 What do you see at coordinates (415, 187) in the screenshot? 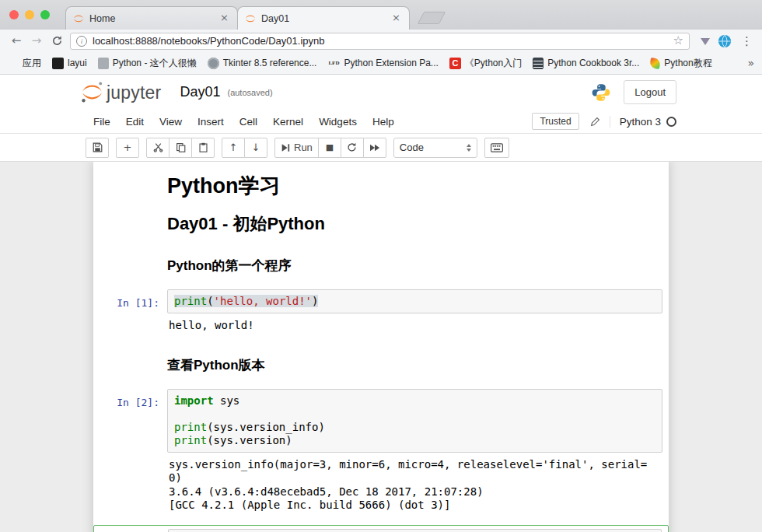
I see `heading-python-study: Python学习` at bounding box center [415, 187].